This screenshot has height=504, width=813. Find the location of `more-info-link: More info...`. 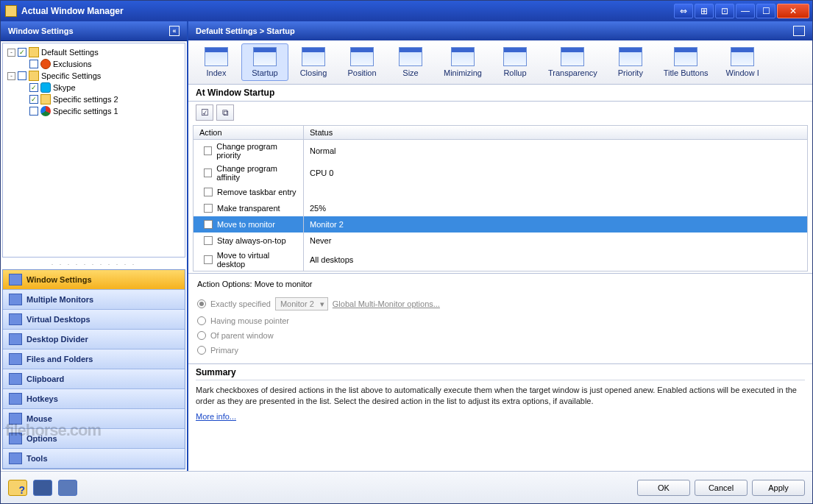

more-info-link: More info... is located at coordinates (216, 416).